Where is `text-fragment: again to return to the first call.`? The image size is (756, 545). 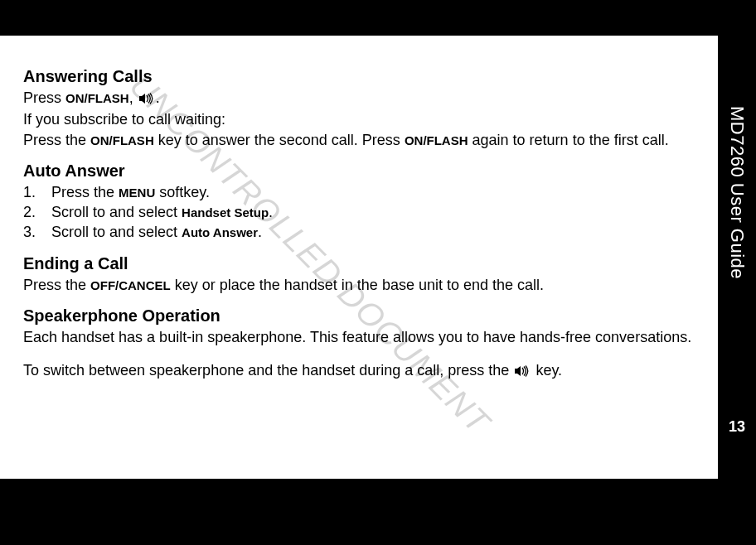
text-fragment: again to return to the first call. is located at coordinates (569, 140).